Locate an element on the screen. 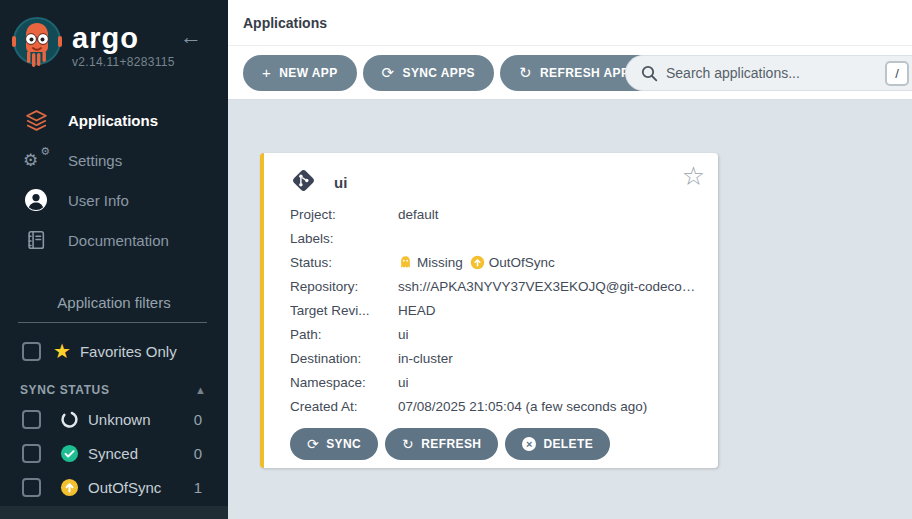 This screenshot has height=519, width=912. card-sync-button: ⟳ SYNC is located at coordinates (334, 444).